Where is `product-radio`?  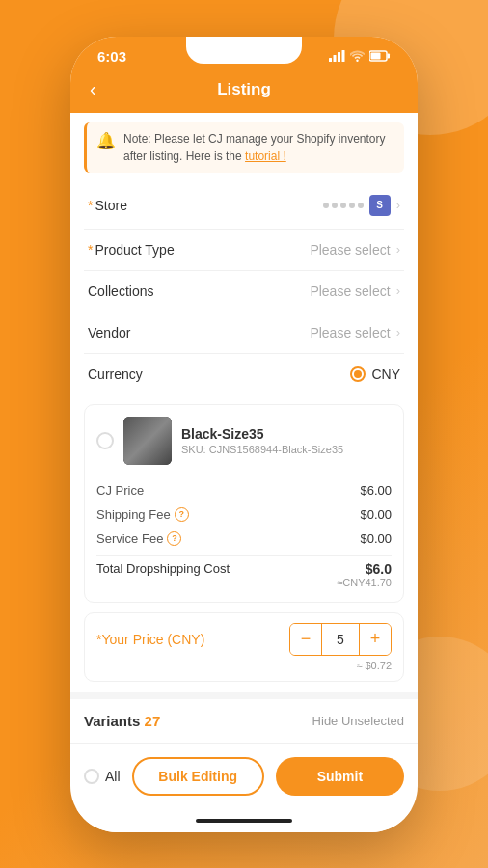
product-radio is located at coordinates (105, 441).